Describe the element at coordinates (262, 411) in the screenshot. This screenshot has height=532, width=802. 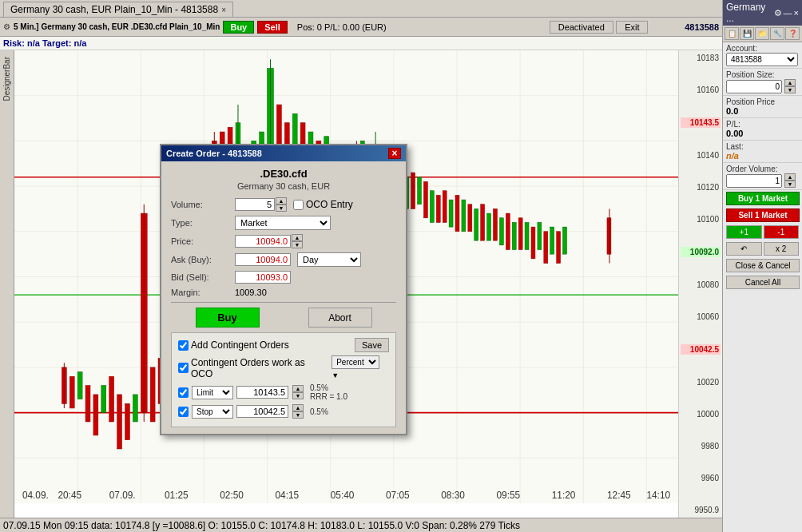
I see `stop-value-input` at that location.